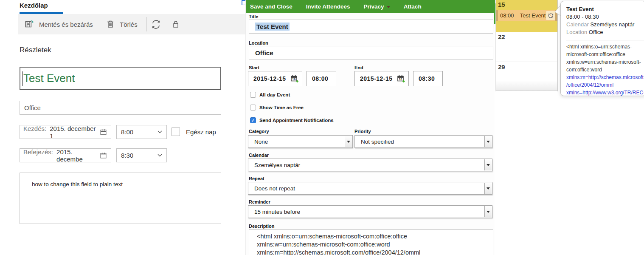  Describe the element at coordinates (526, 16) in the screenshot. I see `day-cell-15: 15 08:00 – Test Event` at that location.